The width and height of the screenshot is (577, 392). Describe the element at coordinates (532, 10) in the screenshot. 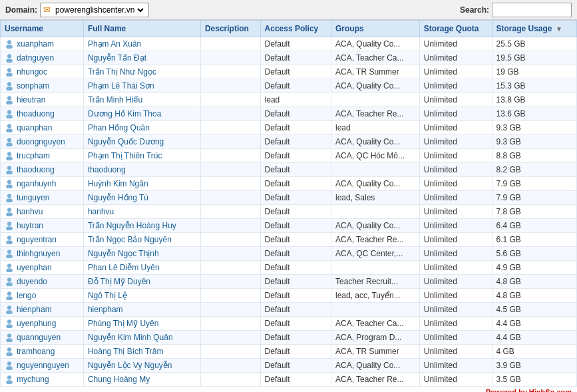

I see `search-input` at that location.